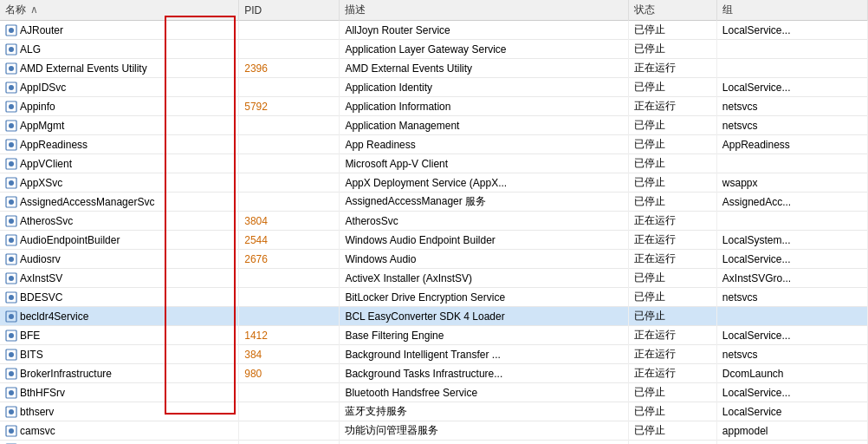 Image resolution: width=868 pixels, height=444 pixels. I want to click on col-header-name: 名称 ∧, so click(120, 10).